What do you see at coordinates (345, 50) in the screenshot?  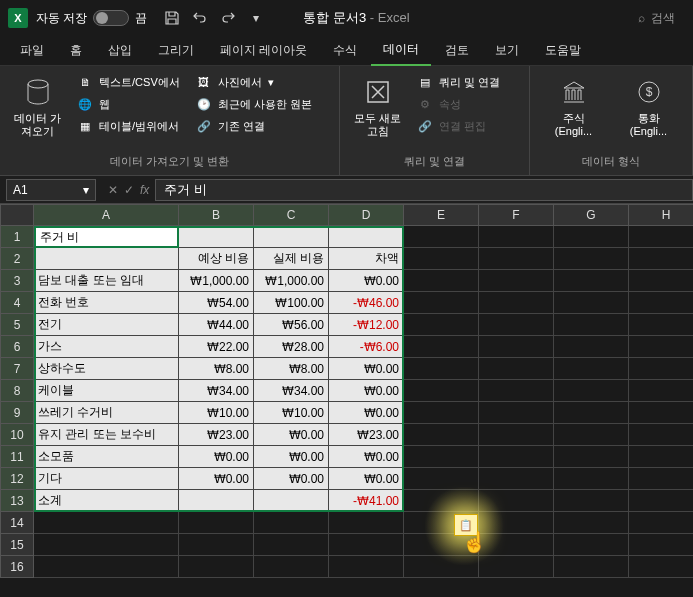 I see `tab-formulas: 수식` at bounding box center [345, 50].